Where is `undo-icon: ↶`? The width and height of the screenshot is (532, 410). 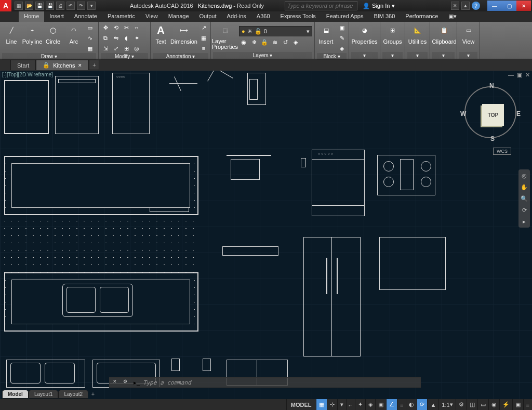
undo-icon: ↶ is located at coordinates (71, 6).